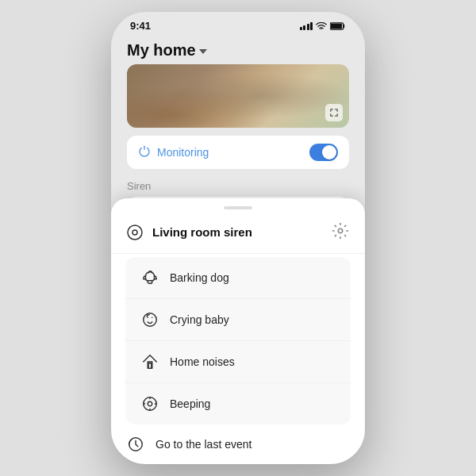 Image resolution: width=476 pixels, height=476 pixels. What do you see at coordinates (202, 232) in the screenshot?
I see `sheet-title: Living room siren` at bounding box center [202, 232].